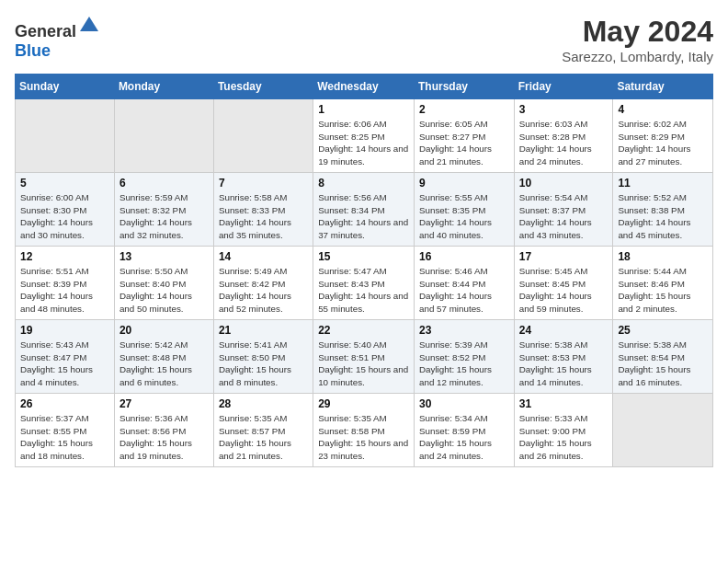 This screenshot has height=563, width=728. What do you see at coordinates (263, 210) in the screenshot?
I see `calendar-cell: 7Sunrise: 5:58 AM Sunset: 8:33 PM Daylig…` at bounding box center [263, 210].